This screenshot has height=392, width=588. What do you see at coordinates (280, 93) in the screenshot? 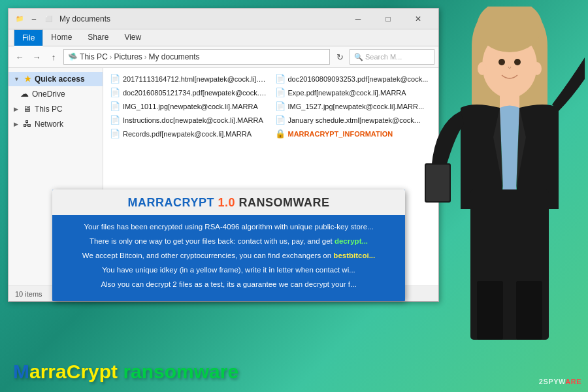
I see `file-icon-3: 📄` at bounding box center [280, 93].